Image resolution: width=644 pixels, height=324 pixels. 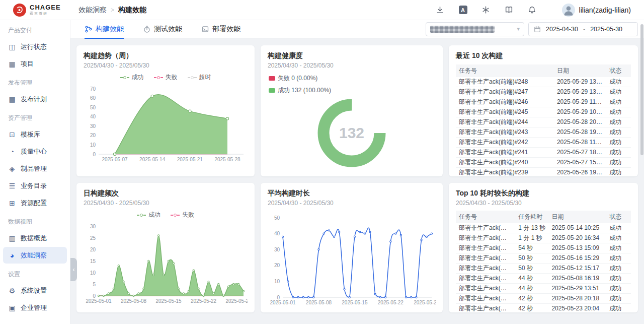 I want to click on build-tab-icon, so click(x=89, y=29).